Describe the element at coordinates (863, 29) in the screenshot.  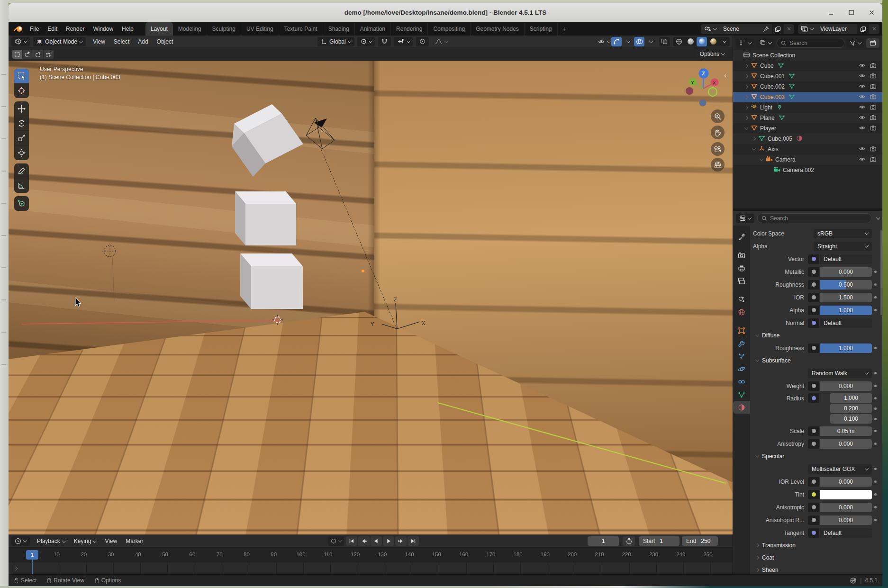
I see `new-viewlayer-icon` at that location.